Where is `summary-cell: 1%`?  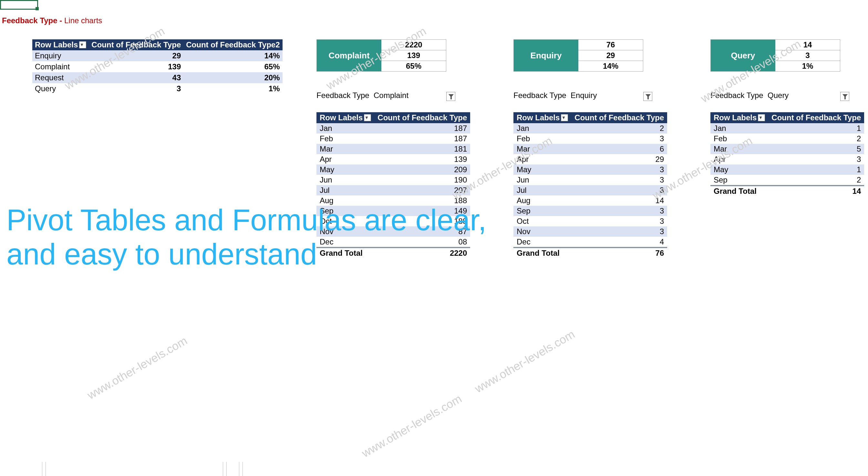
summary-cell: 1% is located at coordinates (233, 89).